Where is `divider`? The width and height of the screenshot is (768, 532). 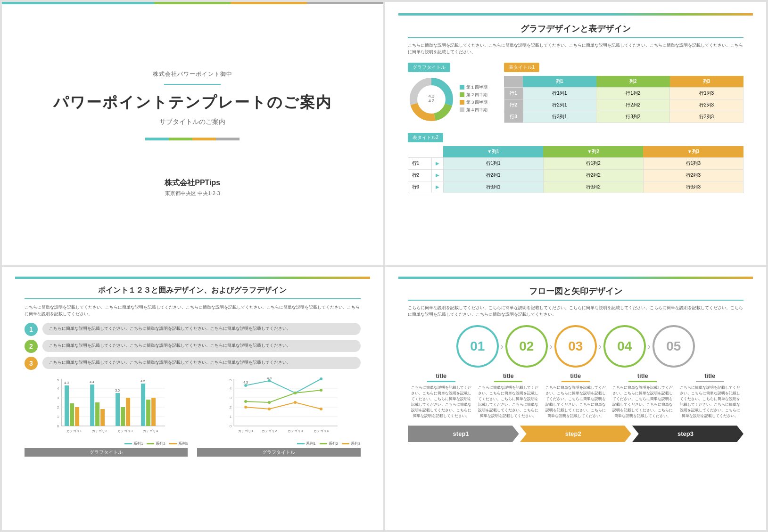 divider is located at coordinates (192, 139).